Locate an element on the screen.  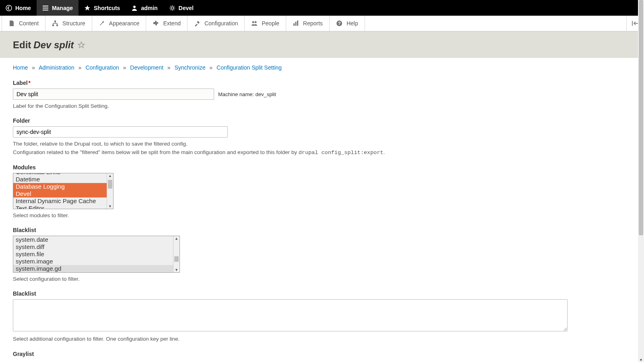
module-option: Internal Dynamic Page Cache is located at coordinates (60, 201).